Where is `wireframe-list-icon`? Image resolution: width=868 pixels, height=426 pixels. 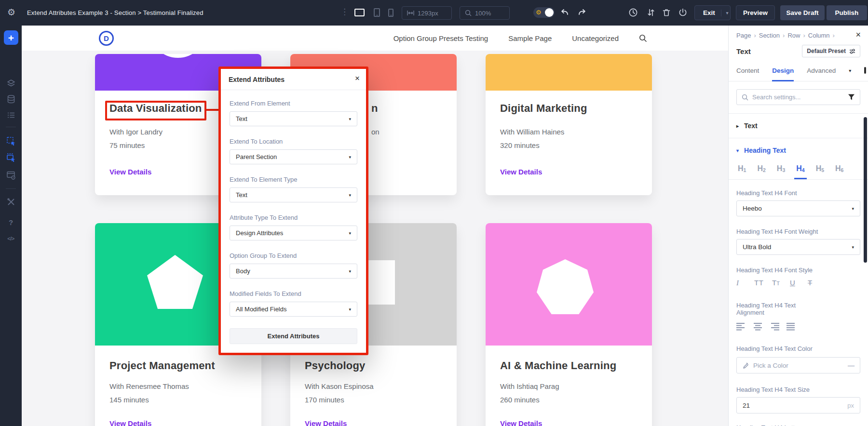
wireframe-list-icon is located at coordinates (11, 115).